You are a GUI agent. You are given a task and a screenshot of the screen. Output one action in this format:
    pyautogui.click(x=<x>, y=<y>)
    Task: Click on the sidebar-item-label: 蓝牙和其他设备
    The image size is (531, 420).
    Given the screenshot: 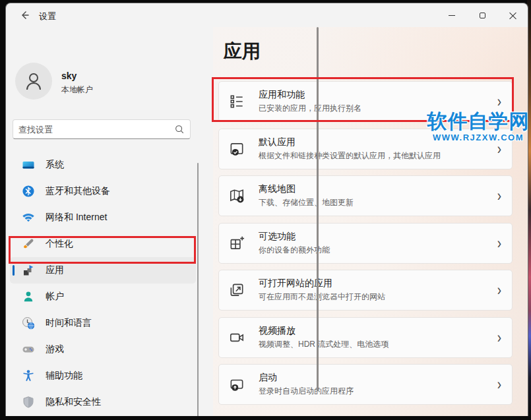 What is the action you would take?
    pyautogui.click(x=78, y=191)
    